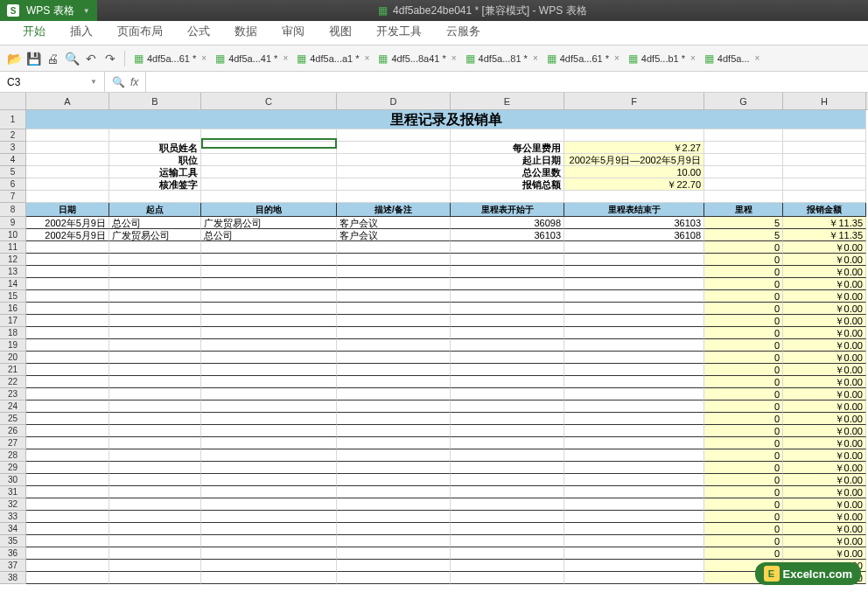 Image resolution: width=868 pixels, height=592 pixels. I want to click on row-header: 15, so click(13, 296).